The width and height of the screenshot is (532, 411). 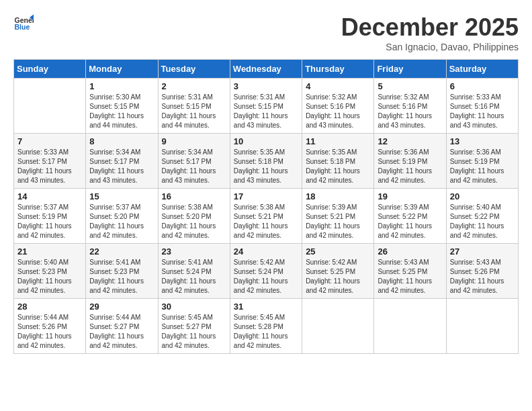 What do you see at coordinates (194, 251) in the screenshot?
I see `day-number: 23` at bounding box center [194, 251].